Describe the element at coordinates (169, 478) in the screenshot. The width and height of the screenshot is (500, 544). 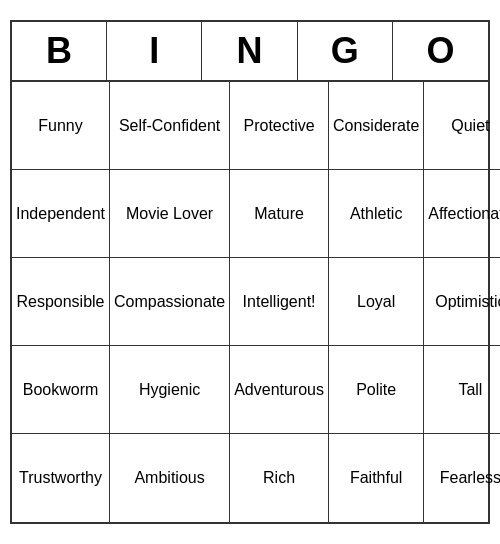
I see `cell-text: Ambitious` at that location.